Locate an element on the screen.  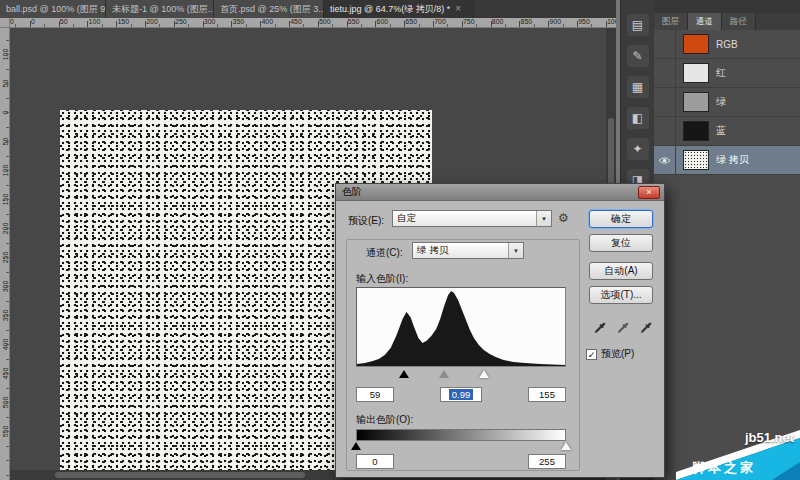
document-tab-label: tietu.jpg @ 64.7%(绿 拷贝/8) * is located at coordinates (390, 10).